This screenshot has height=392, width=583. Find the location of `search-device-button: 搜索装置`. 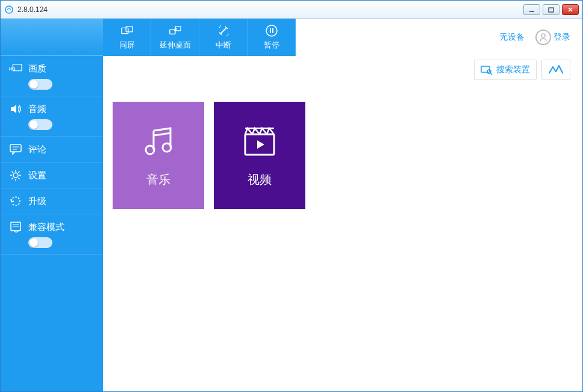

search-device-button: 搜索装置 is located at coordinates (505, 70).